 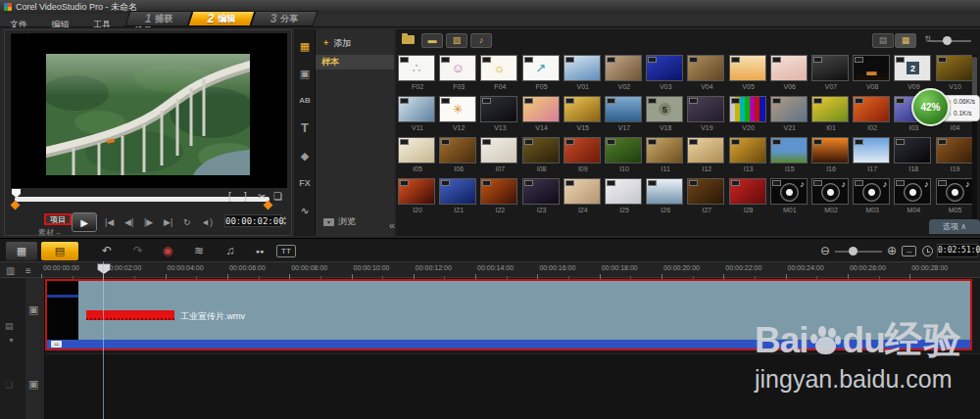 What do you see at coordinates (749, 73) in the screenshot?
I see `gallery-item-V05: V05` at bounding box center [749, 73].